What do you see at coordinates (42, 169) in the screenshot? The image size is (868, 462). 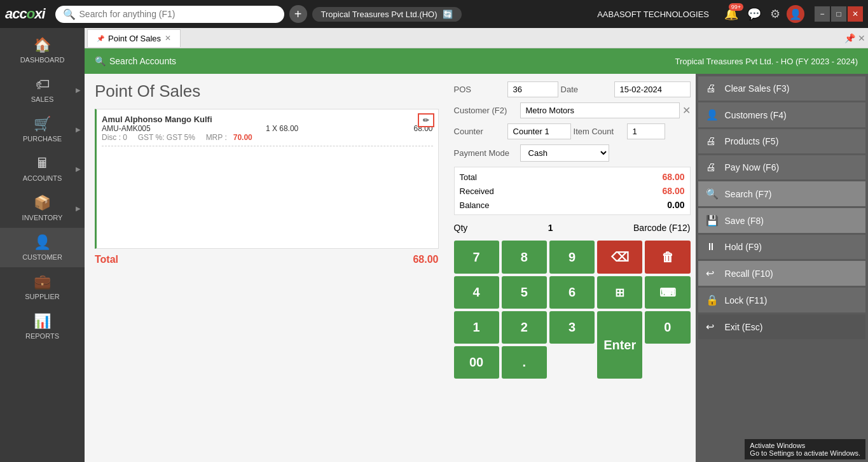 I see `sidebar-item-accounts: 🖩 ACCOUNTS ▶` at bounding box center [42, 169].